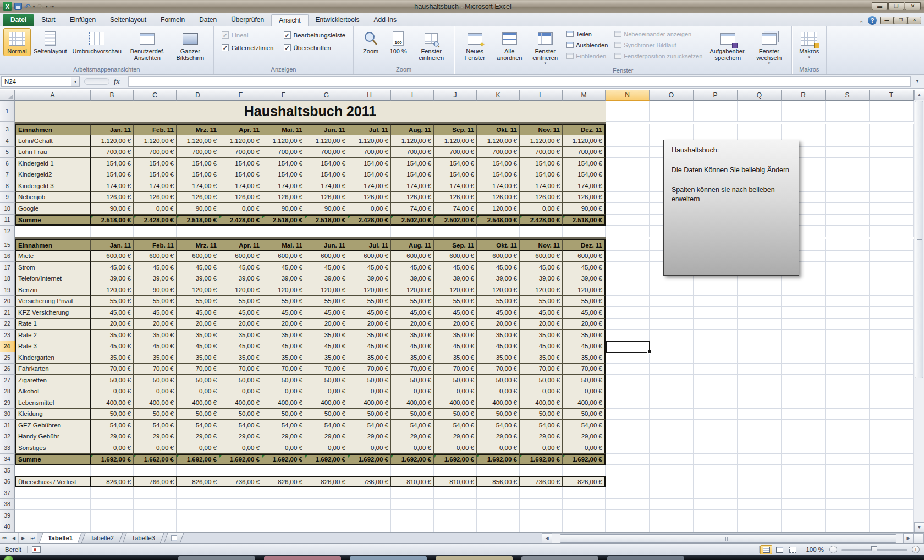 This screenshot has width=924, height=560. What do you see at coordinates (53, 301) in the screenshot?
I see `cell-label: Versicherung Privat` at bounding box center [53, 301].